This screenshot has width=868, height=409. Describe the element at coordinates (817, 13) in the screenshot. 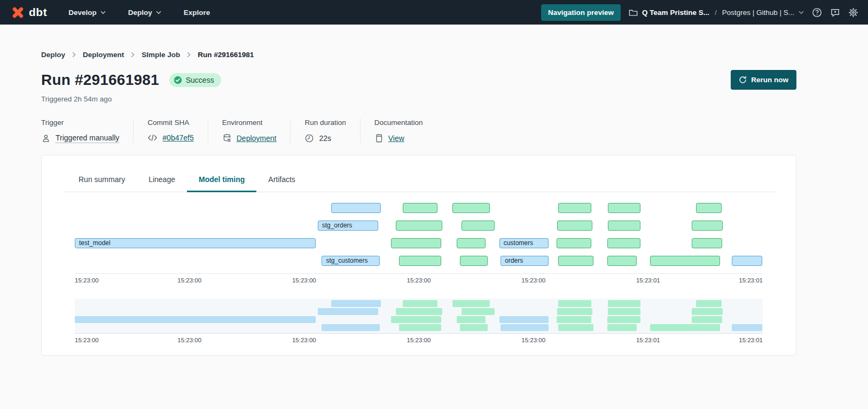

I see `help-icon` at that location.